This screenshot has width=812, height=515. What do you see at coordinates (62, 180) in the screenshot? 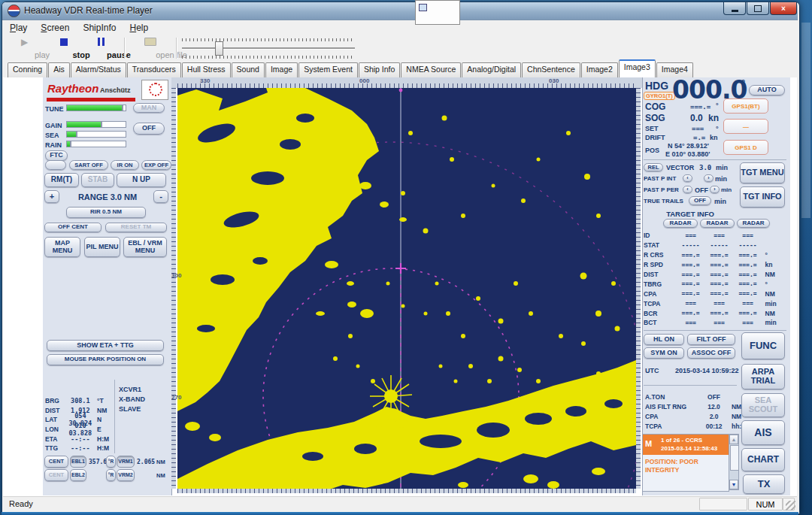
I see `rm-button: RM(T)` at bounding box center [62, 180].